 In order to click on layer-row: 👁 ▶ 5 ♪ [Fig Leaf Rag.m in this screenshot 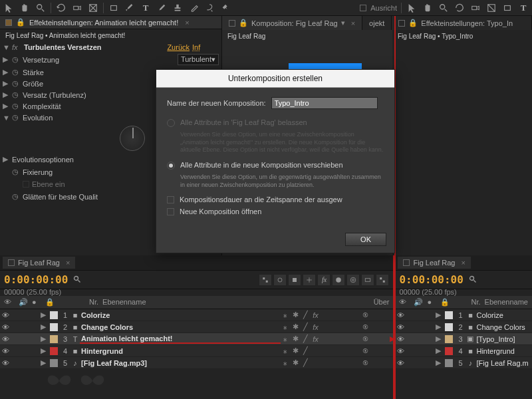, I will do `click(464, 363)`.